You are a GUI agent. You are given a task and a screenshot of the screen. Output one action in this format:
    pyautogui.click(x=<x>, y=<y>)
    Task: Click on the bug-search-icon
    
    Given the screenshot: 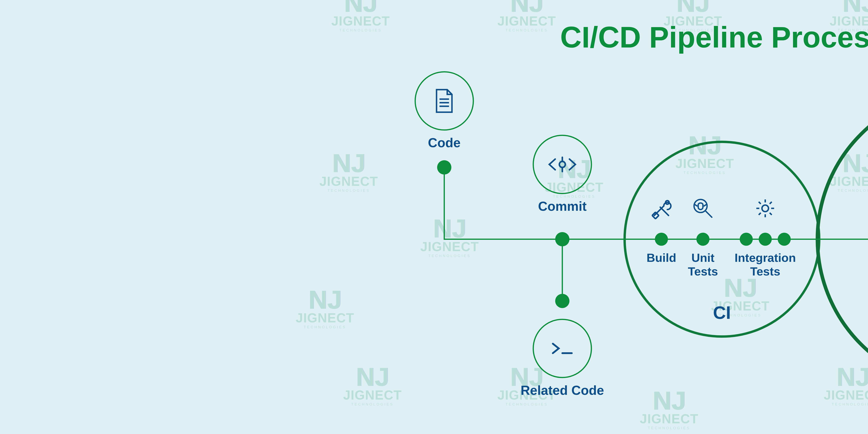 What is the action you would take?
    pyautogui.click(x=703, y=208)
    